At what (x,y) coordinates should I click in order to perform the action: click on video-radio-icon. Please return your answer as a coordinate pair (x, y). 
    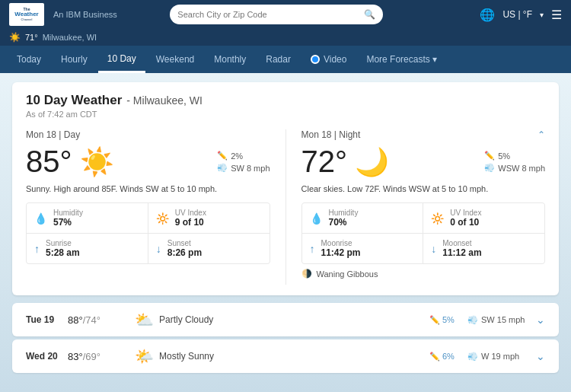
    Looking at the image, I should click on (315, 59).